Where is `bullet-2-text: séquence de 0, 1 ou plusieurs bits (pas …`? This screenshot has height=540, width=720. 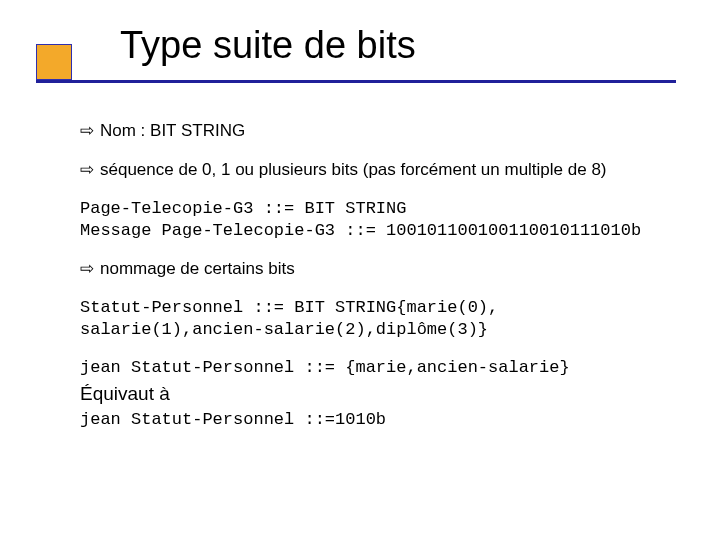 bullet-2-text: séquence de 0, 1 ou plusieurs bits (pas … is located at coordinates (354, 170).